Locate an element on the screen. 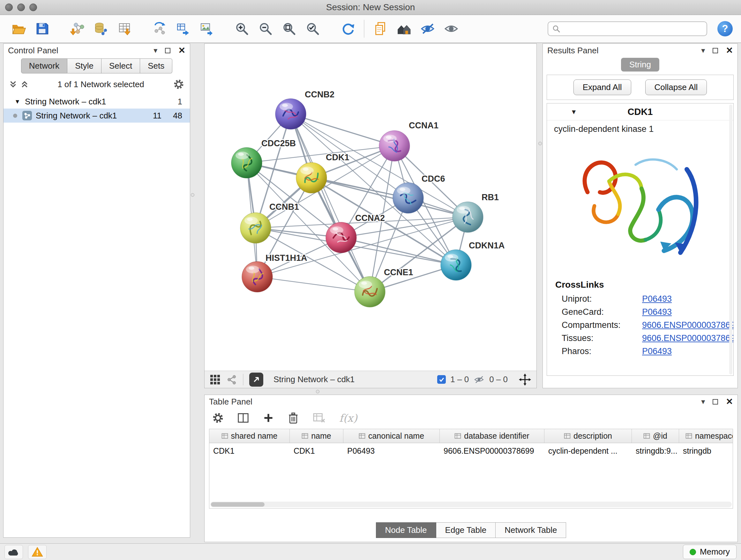 Image resolution: width=741 pixels, height=560 pixels. results-scrollbar is located at coordinates (731, 239).